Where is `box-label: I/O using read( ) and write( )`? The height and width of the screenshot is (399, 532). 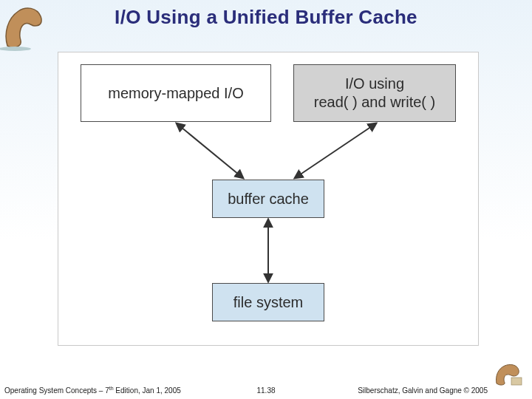 box-label: I/O using read( ) and write( ) is located at coordinates (375, 93).